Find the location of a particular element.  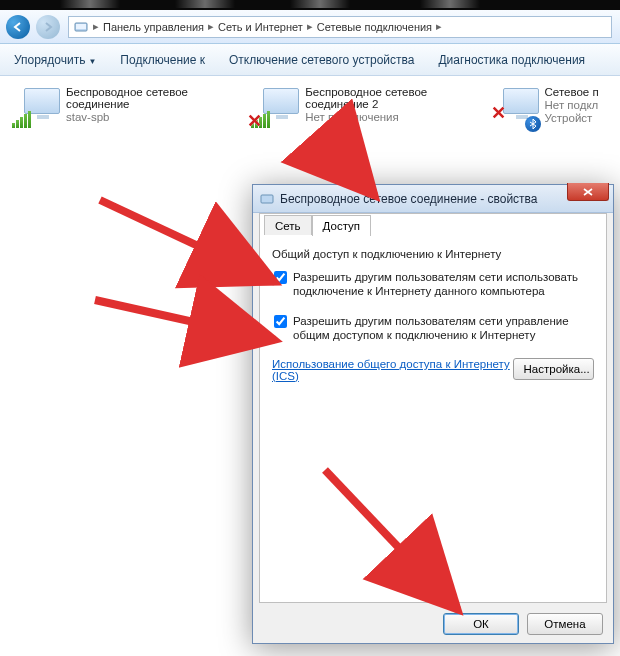

settings-button: Настройка... is located at coordinates (554, 369).